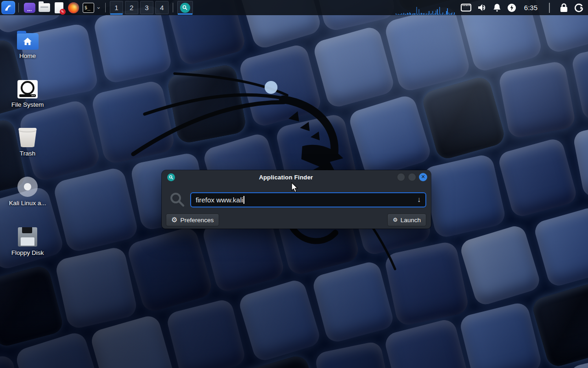  I want to click on desktop-icon-label: Trash, so click(28, 154).